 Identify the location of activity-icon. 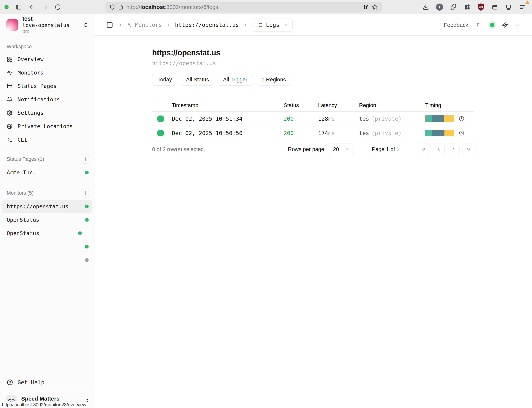
(10, 73).